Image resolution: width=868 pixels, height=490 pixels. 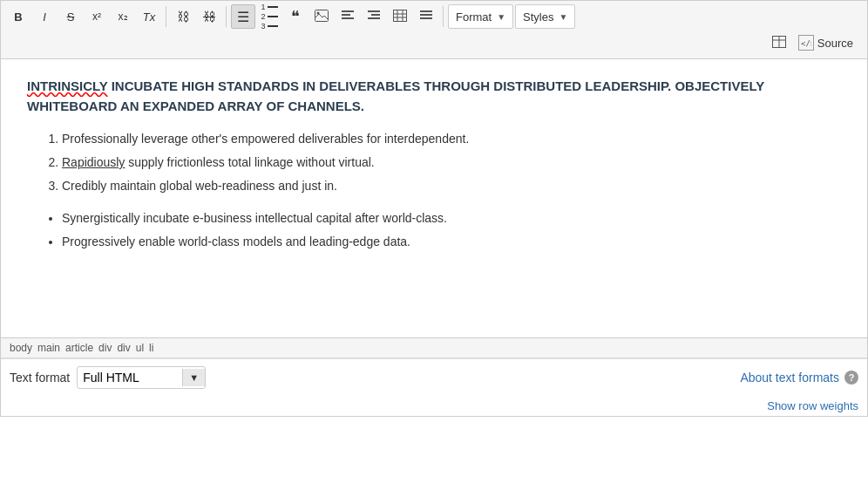 I want to click on align-left-button, so click(x=348, y=17).